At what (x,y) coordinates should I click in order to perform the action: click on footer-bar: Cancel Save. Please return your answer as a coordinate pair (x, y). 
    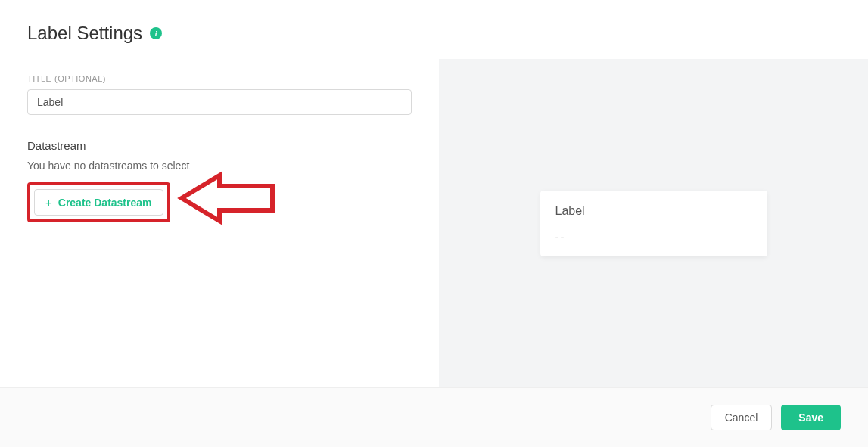
    Looking at the image, I should click on (434, 418).